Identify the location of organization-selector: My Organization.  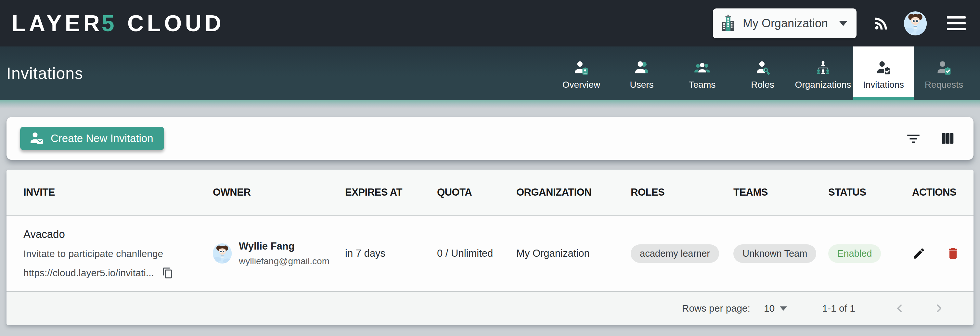
(784, 24).